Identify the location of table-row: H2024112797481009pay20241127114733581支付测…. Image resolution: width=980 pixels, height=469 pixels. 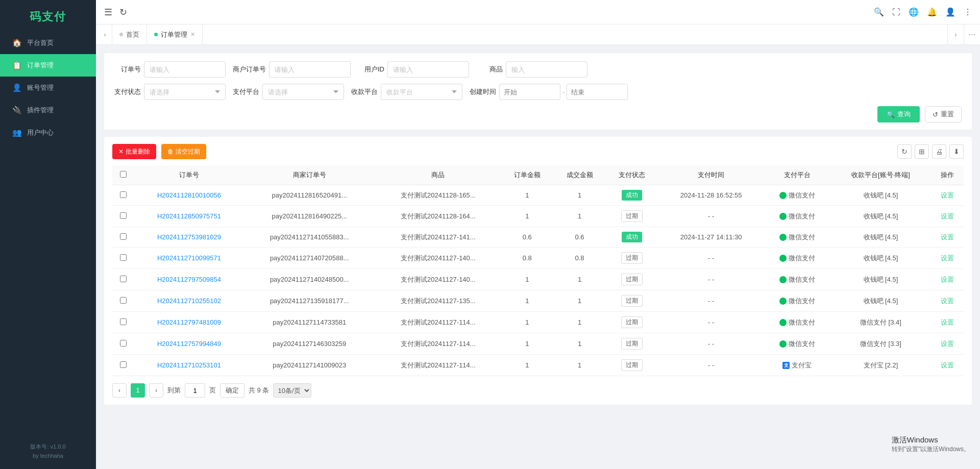
(538, 323).